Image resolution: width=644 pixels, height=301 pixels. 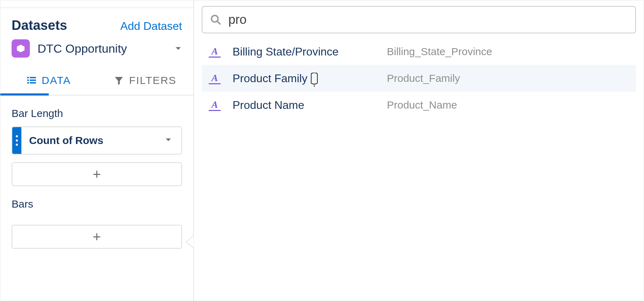 What do you see at coordinates (216, 20) in the screenshot?
I see `search-icon` at bounding box center [216, 20].